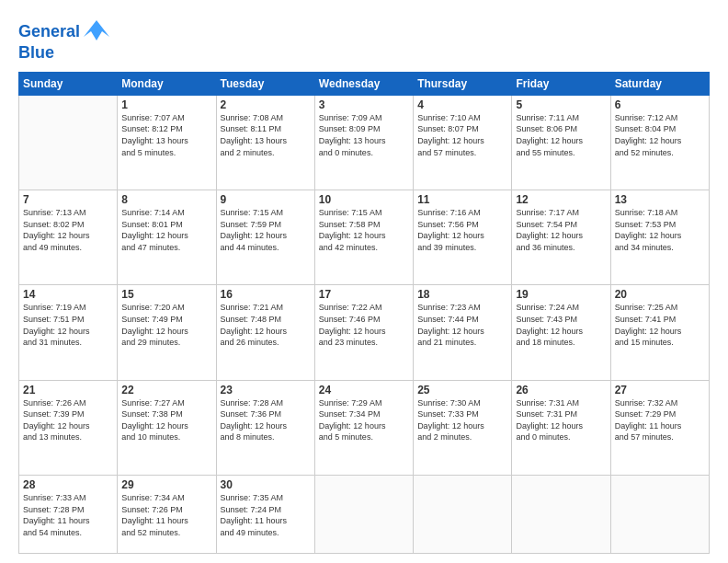  Describe the element at coordinates (167, 142) in the screenshot. I see `calendar-cell: 1Sunrise: 7:07 AMSunset: 8:12 PMDaylight…` at that location.